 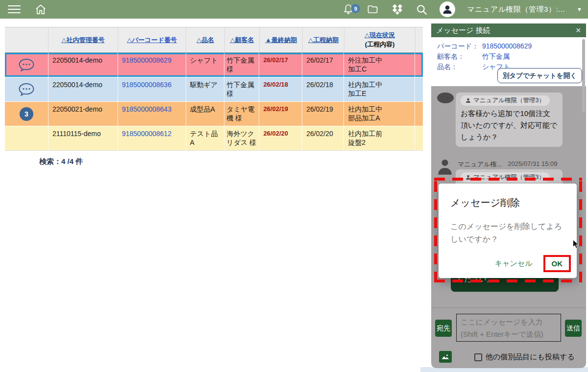 What do you see at coordinates (507, 46) in the screenshot?
I see `info-barcode-value: 9185000008629` at bounding box center [507, 46].